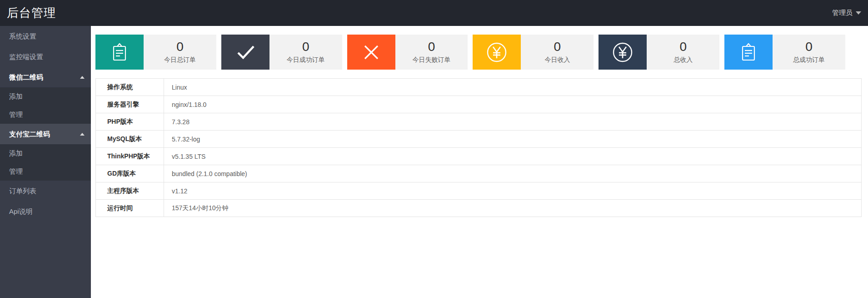 The width and height of the screenshot is (868, 298). What do you see at coordinates (479, 87) in the screenshot?
I see `table-row: 操作系统 Linux` at bounding box center [479, 87].